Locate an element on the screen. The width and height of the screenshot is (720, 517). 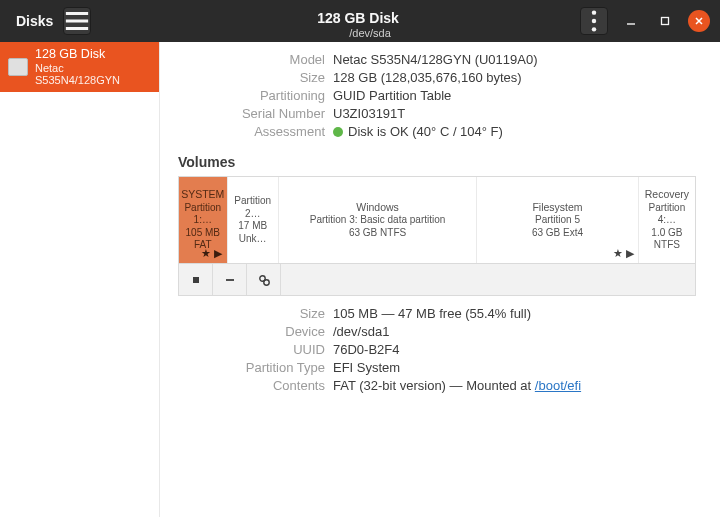
partition-size: 63 GB Ext4 is located at coordinates (558, 234).